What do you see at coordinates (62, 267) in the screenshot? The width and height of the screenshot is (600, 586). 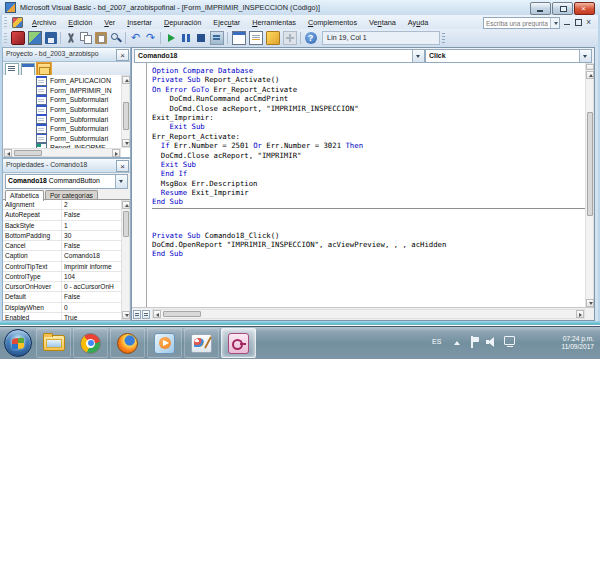 I see `property-row: ControlTipTextImprimir informe` at bounding box center [62, 267].